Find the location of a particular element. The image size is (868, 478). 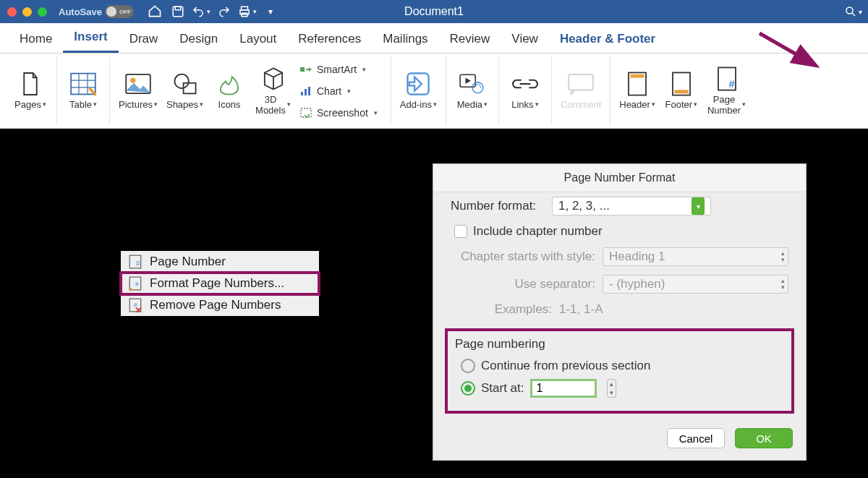

group-header-footer: Header▾ Footer▾ # Page Number▾ is located at coordinates (683, 91).